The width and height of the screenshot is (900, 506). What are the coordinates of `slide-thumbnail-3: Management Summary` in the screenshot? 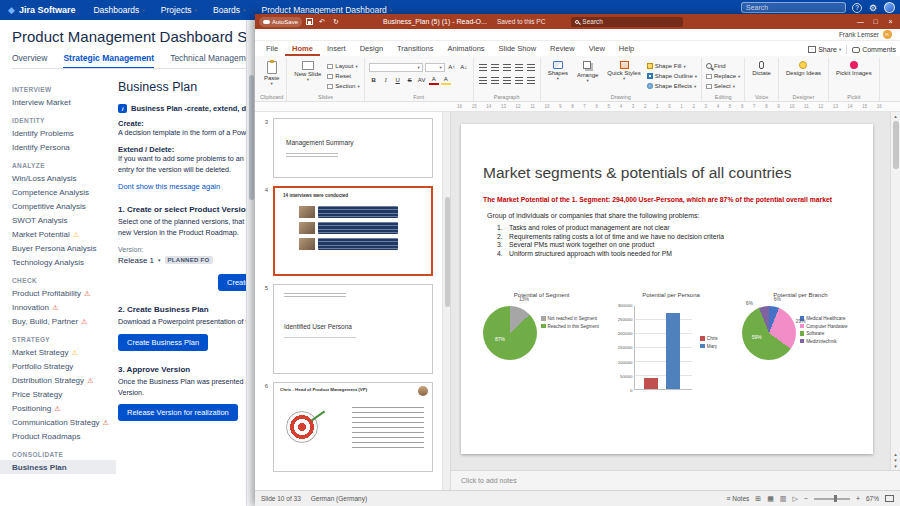 It's located at (353, 148).